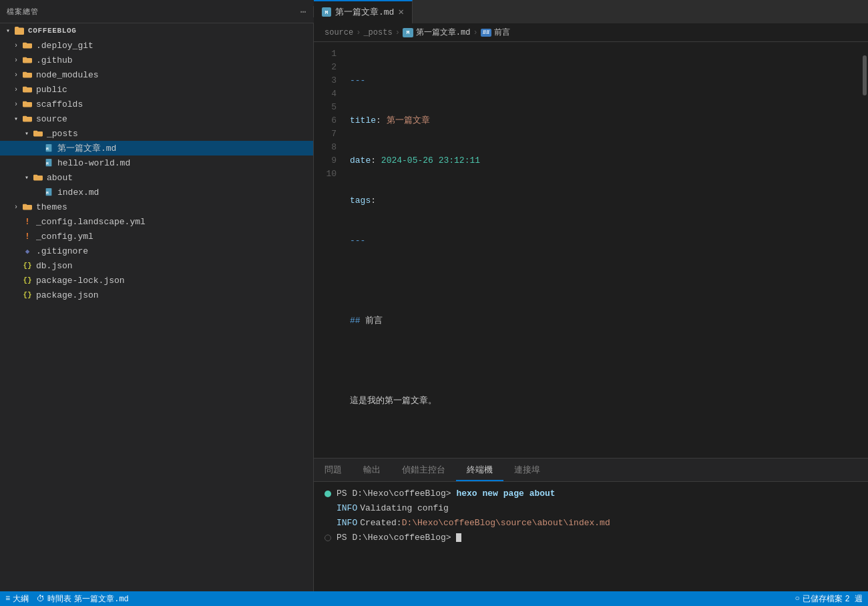 Image resolution: width=868 pixels, height=606 pixels. I want to click on tab-bar: M 第一篇文章.md ✕, so click(591, 12).